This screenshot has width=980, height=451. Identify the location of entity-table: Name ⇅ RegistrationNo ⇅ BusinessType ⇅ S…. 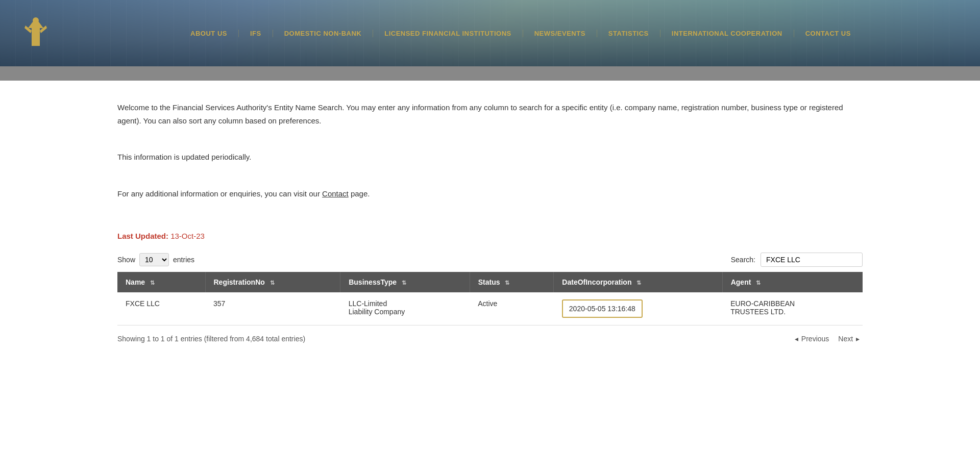
(490, 299).